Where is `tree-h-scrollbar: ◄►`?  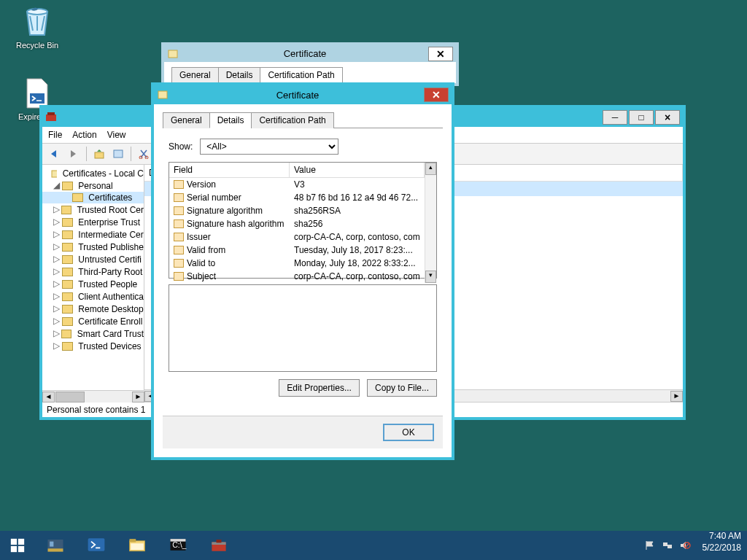
tree-h-scrollbar: ◄► is located at coordinates (93, 397).